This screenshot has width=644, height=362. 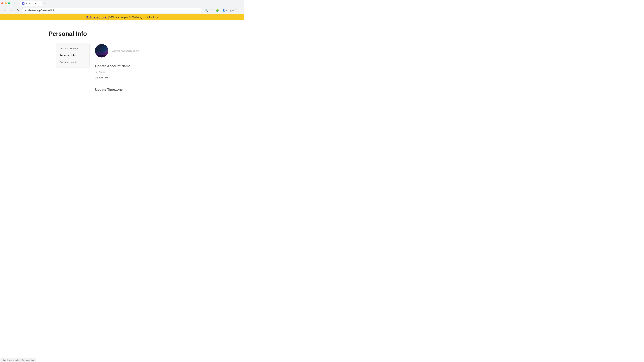 I want to click on extensions-button: 🧩, so click(x=217, y=10).